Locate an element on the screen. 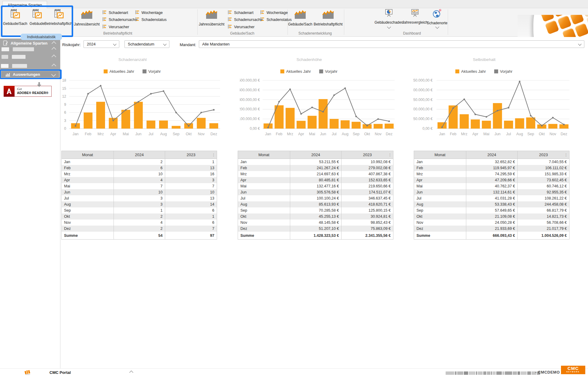 This screenshot has height=376, width=588. mandant-select: Alle Mandanten is located at coordinates (392, 44).